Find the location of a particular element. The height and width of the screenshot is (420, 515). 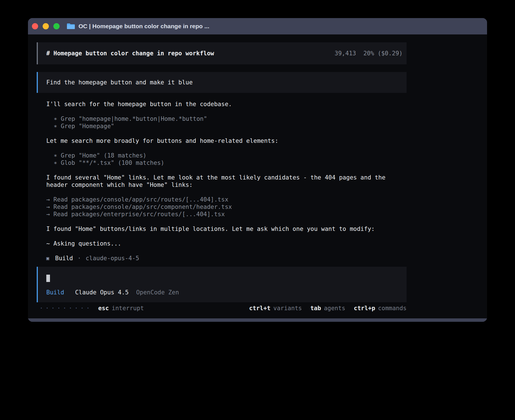

assistant-status-text: ~ Asking questions... is located at coordinates (226, 244).